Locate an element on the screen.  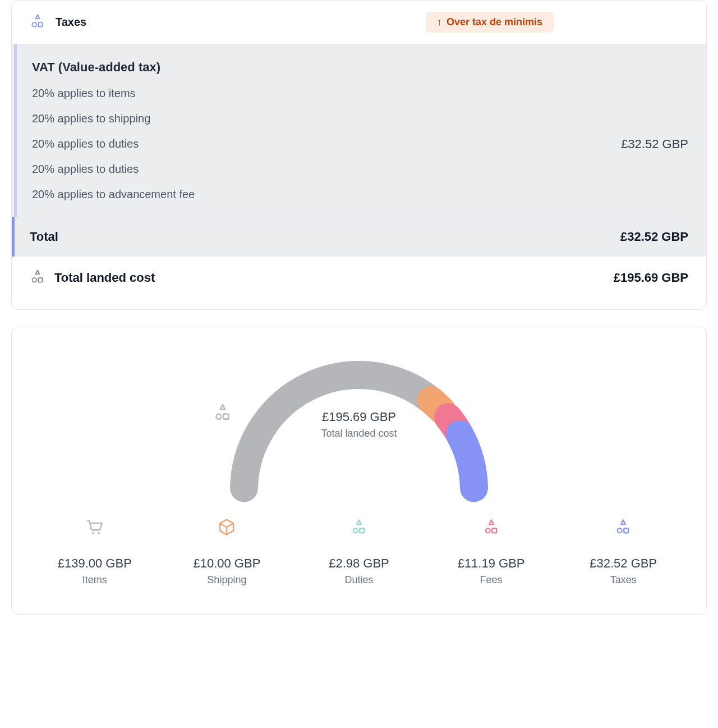
taxes-card-header: Taxes ↑ Over tax de minimis is located at coordinates (359, 22).